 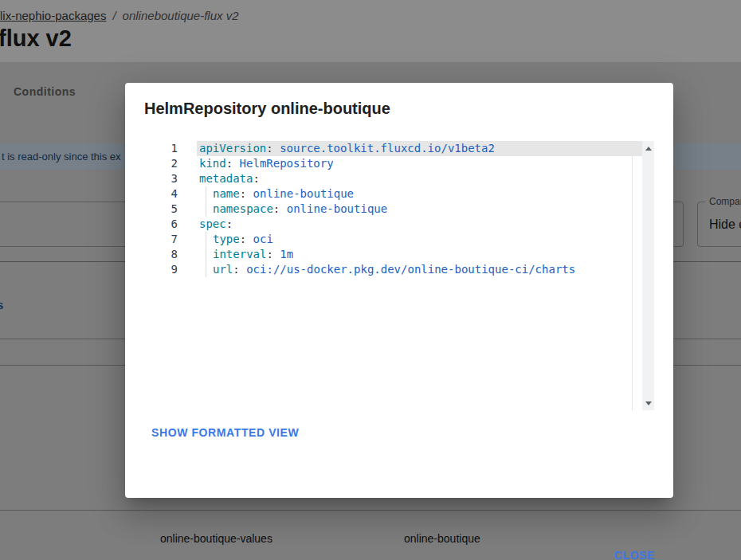 I want to click on triangle-down-icon, so click(x=649, y=403).